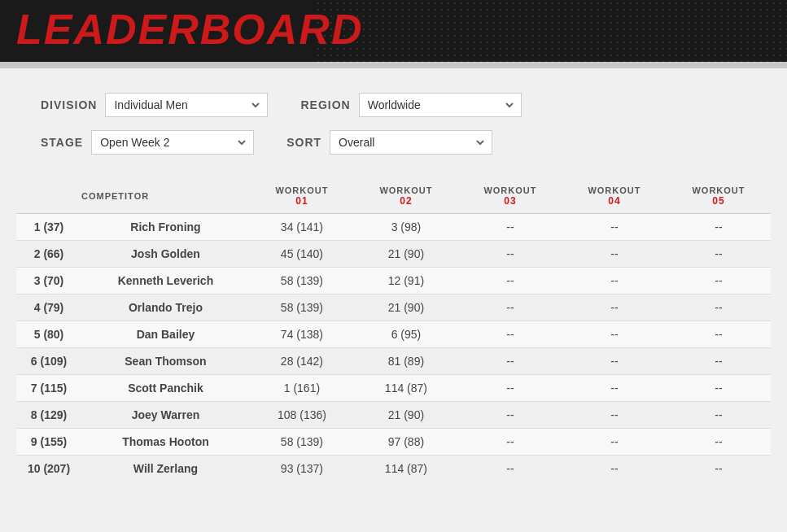 Image resolution: width=787 pixels, height=532 pixels. What do you see at coordinates (406, 443) in the screenshot?
I see `workout02-cell: 97 (88)` at bounding box center [406, 443].